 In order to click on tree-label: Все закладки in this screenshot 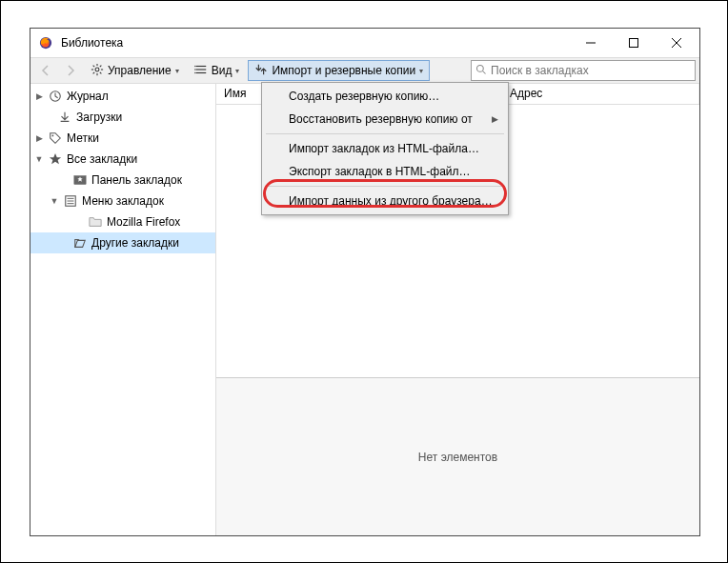, I will do `click(102, 159)`.